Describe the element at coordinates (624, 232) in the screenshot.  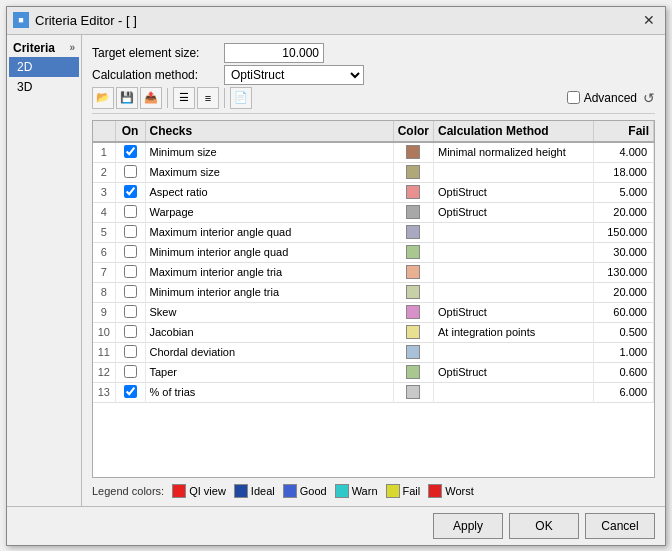
I see `row-fail: 150.000` at that location.